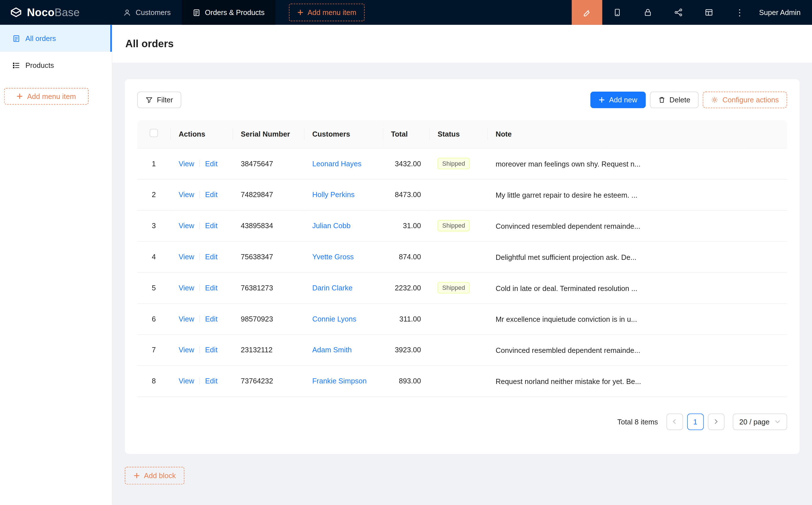 The image size is (812, 505). I want to click on customer-cell: Julian Cobb, so click(343, 226).